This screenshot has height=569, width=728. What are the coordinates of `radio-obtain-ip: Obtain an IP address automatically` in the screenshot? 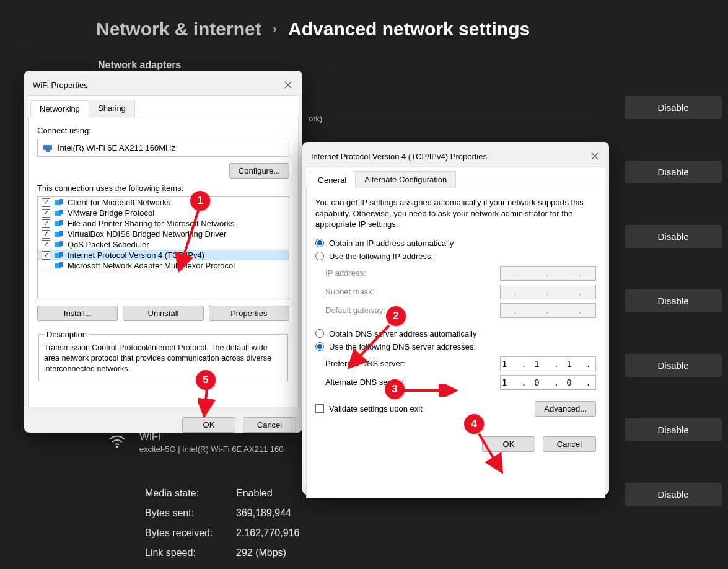 It's located at (456, 243).